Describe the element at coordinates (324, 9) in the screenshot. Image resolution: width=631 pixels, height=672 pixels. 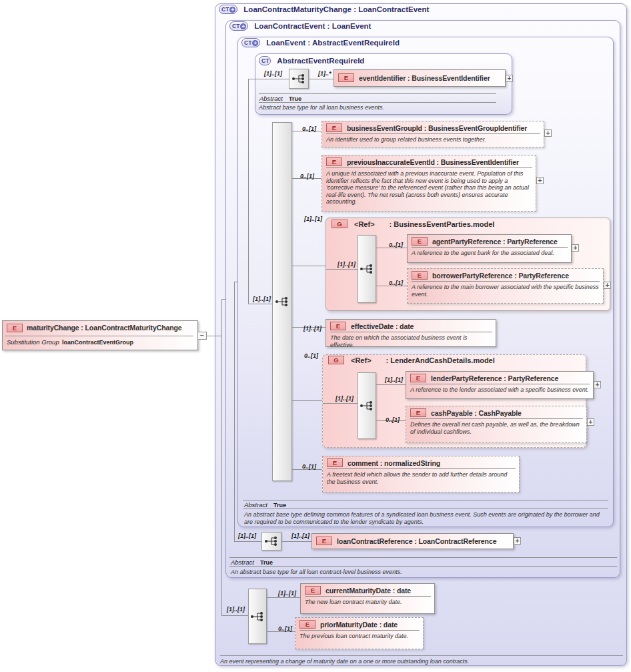
I see `header-loan-contract-maturity-change: CT+ LoanContractMaturityChange : LoanCon…` at that location.